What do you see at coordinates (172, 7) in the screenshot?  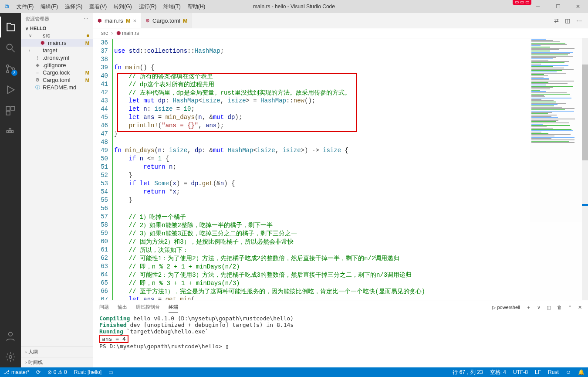 I see `menu-item: 终端(T)` at bounding box center [172, 7].